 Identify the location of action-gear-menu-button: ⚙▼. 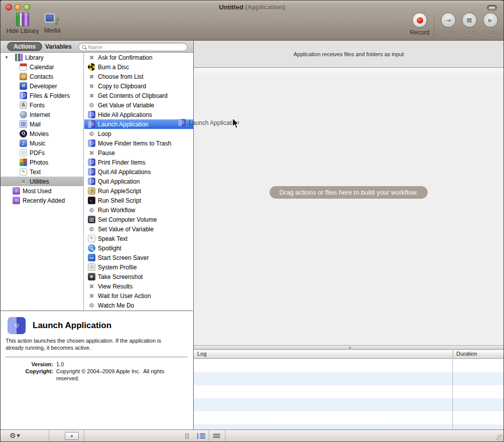
(15, 435).